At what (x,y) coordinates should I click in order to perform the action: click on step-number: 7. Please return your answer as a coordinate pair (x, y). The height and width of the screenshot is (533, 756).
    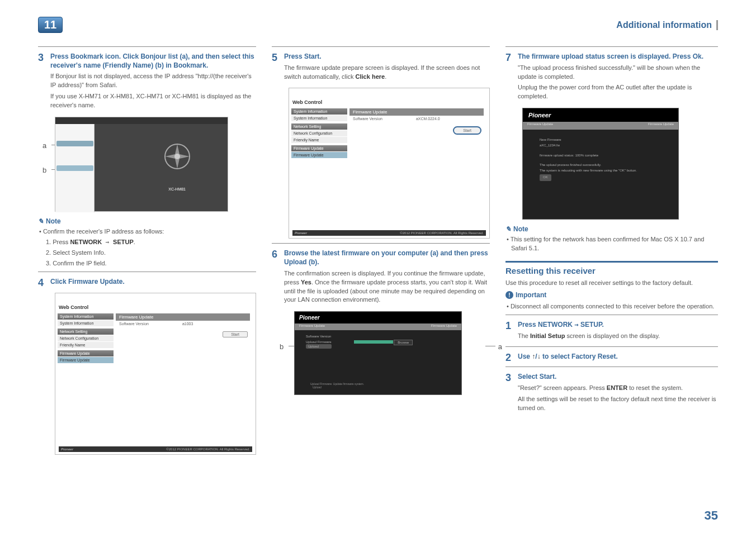
    Looking at the image, I should click on (512, 78).